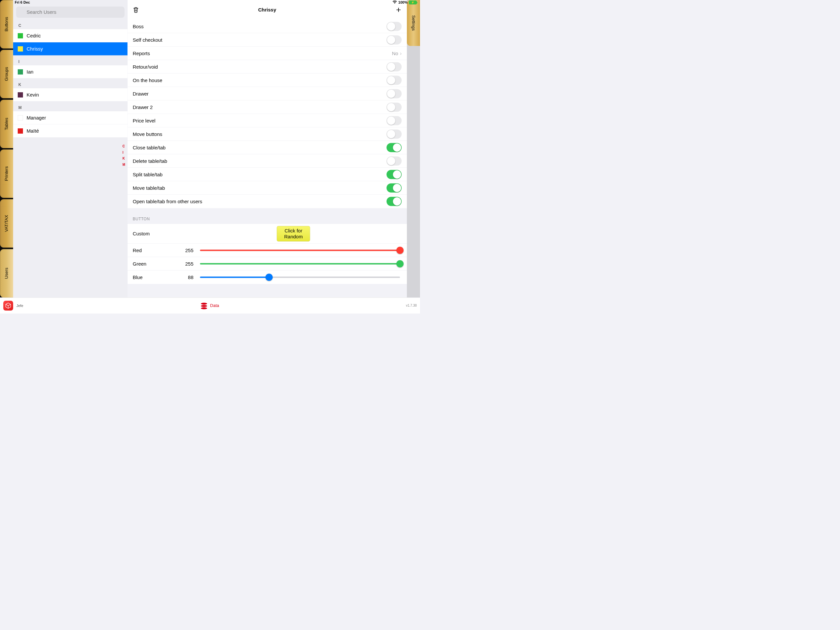 This screenshot has width=840, height=630. Describe the element at coordinates (267, 81) in the screenshot. I see `permission-row: On the house` at that location.